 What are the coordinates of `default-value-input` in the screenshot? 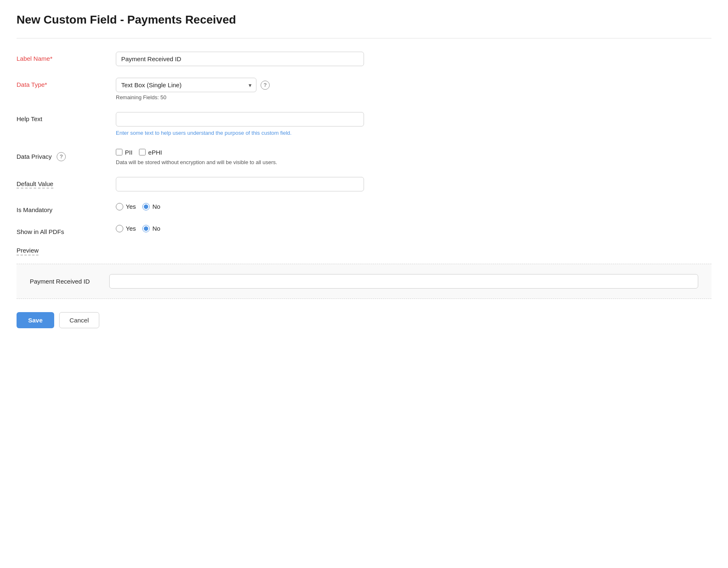 It's located at (240, 184).